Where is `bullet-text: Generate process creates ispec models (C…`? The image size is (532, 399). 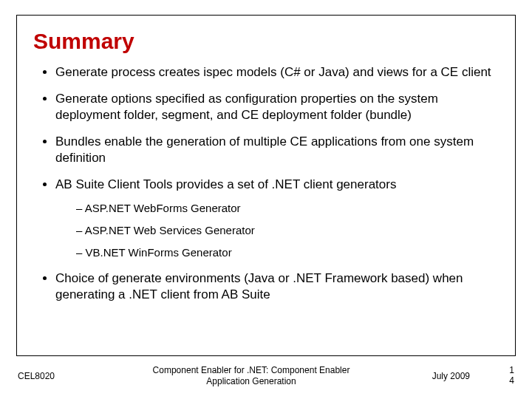
bullet-text: Generate process creates ispec models (C… is located at coordinates (273, 72).